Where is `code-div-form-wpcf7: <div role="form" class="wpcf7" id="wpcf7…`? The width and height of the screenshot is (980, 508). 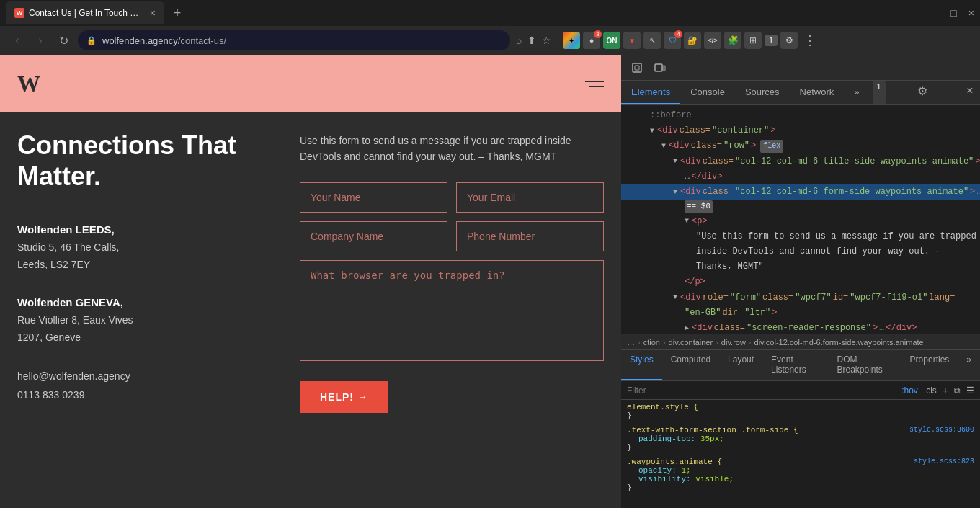
code-div-form-wpcf7: <div role="form" class="wpcf7" id="wpcf7… is located at coordinates (801, 298).